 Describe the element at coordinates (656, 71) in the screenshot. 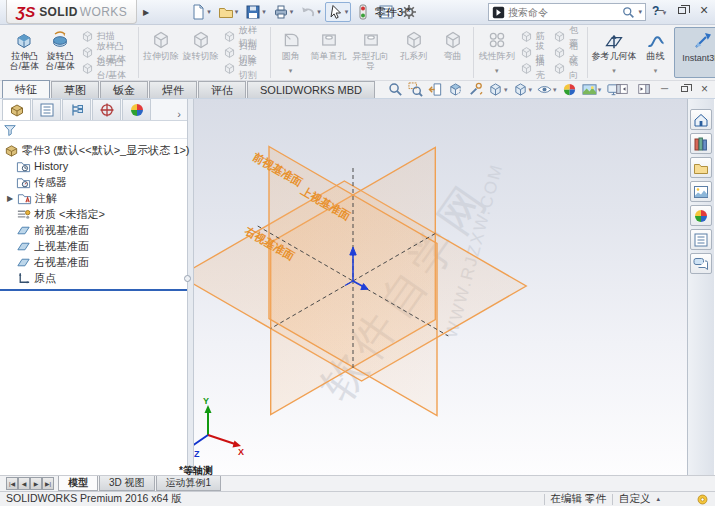

I see `curves-dropdown-icon: ▾` at that location.